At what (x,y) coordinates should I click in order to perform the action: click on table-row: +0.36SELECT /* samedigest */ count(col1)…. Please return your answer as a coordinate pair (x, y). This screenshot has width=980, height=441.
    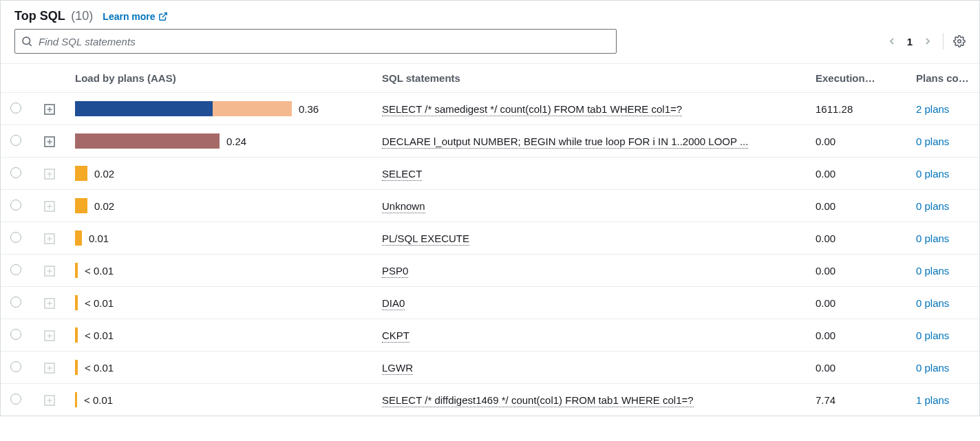
    Looking at the image, I should click on (490, 109).